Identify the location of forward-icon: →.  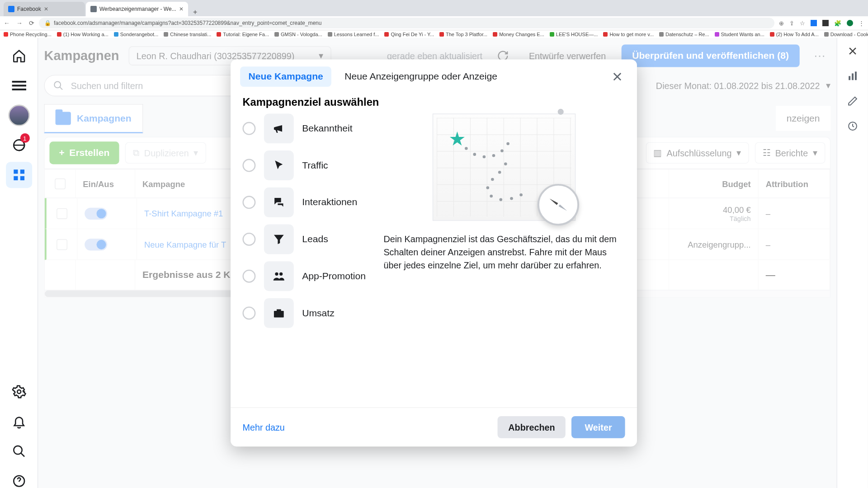
(19, 23).